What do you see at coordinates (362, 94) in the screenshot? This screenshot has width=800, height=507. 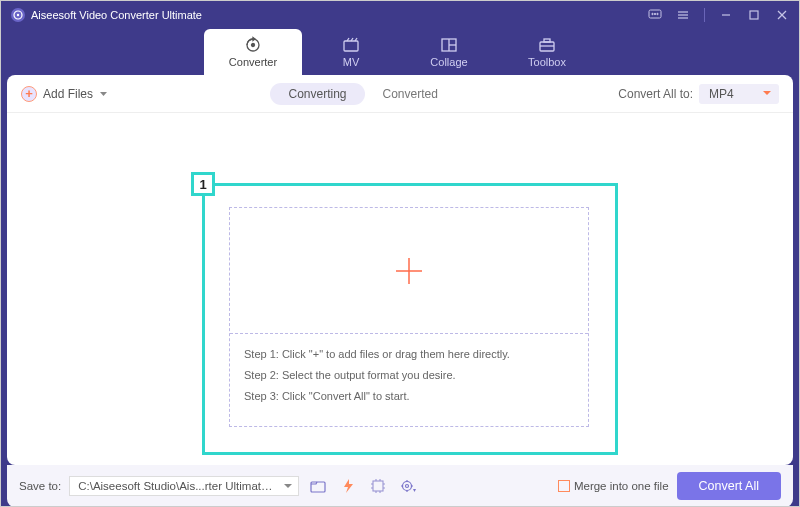 I see `status-tabs: Converting Converted` at bounding box center [362, 94].